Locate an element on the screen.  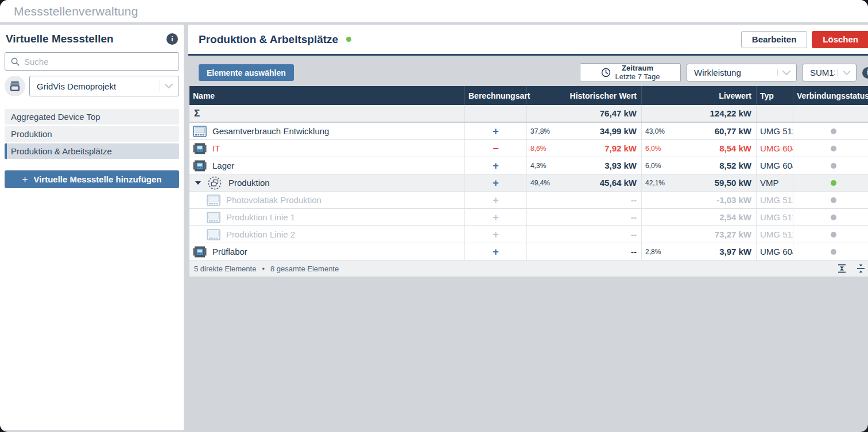
historical-percent: 4,3% is located at coordinates (538, 166).